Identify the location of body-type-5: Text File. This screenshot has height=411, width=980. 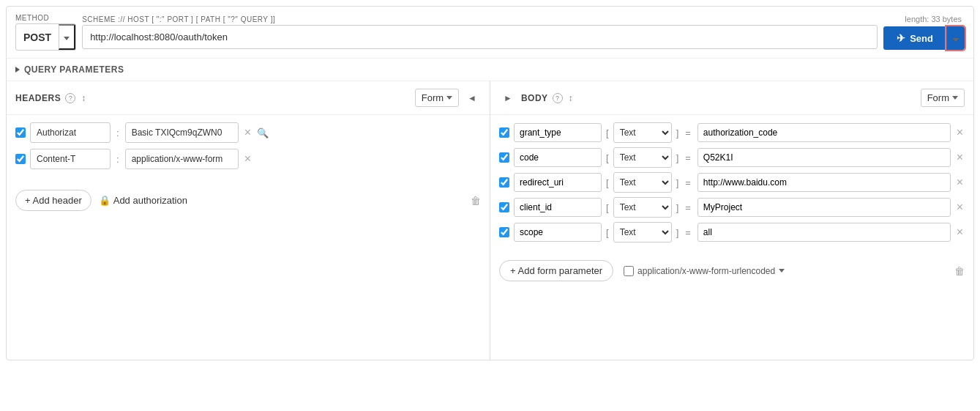
(643, 232).